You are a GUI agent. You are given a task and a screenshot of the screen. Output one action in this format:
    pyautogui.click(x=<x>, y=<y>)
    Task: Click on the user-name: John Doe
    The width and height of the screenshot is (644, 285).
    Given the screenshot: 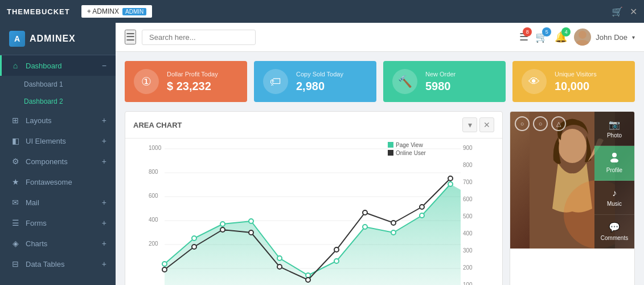 What is the action you would take?
    pyautogui.click(x=612, y=38)
    